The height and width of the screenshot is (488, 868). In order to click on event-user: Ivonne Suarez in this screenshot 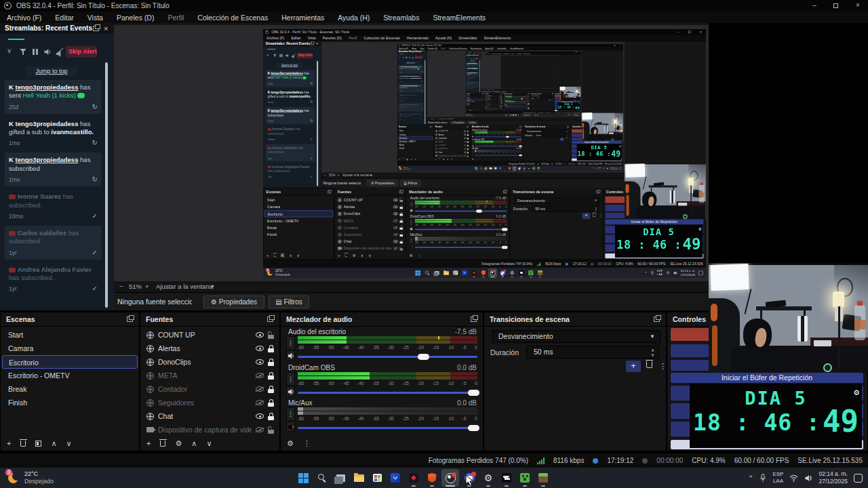, I will do `click(39, 197)`.